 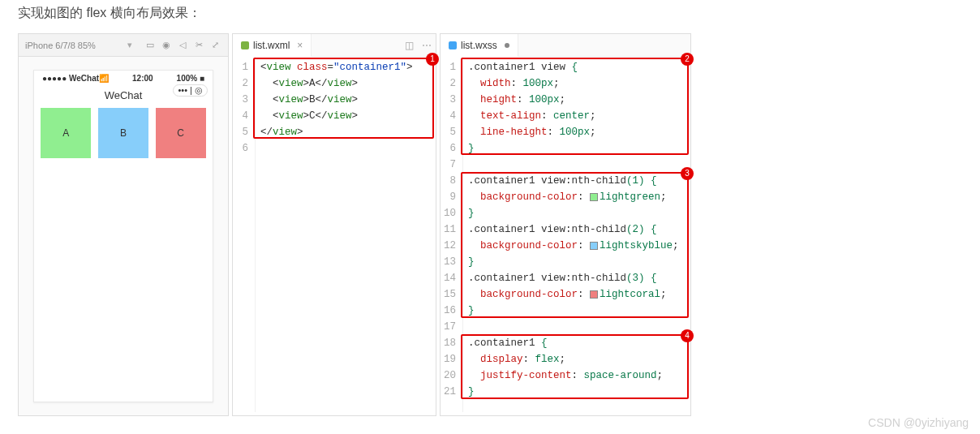 I want to click on unsaved-dot-icon, so click(x=507, y=45).